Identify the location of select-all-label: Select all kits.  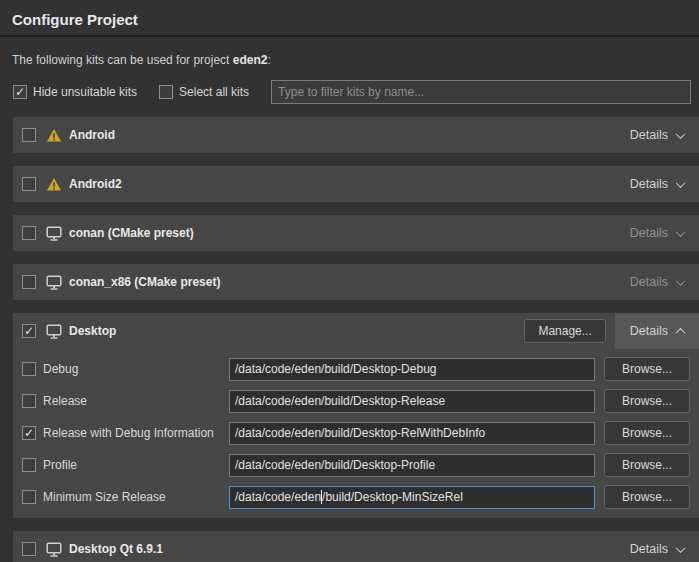
(214, 92).